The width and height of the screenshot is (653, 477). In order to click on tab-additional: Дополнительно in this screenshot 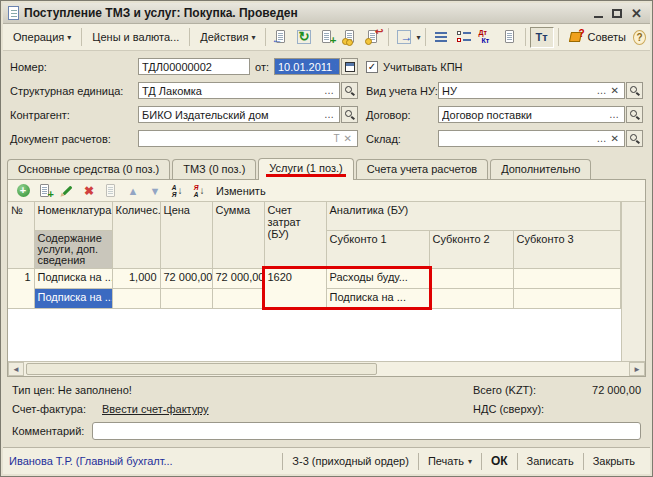, I will do `click(540, 169)`.